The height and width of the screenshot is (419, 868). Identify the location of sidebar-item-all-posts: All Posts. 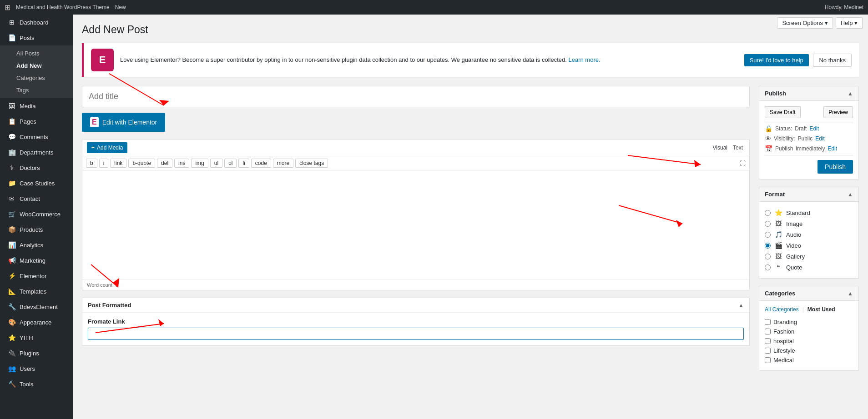
(36, 54).